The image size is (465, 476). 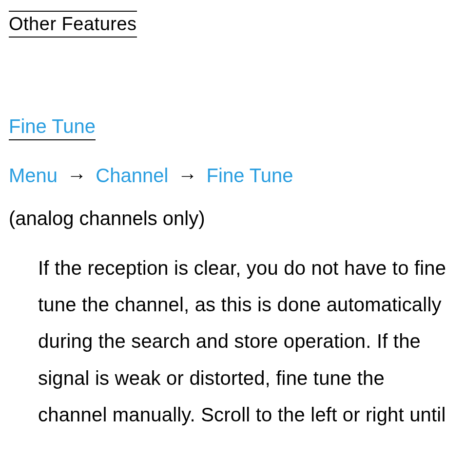 I want to click on menu-path: Menu → Channel → Fine Tune, so click(x=232, y=175).